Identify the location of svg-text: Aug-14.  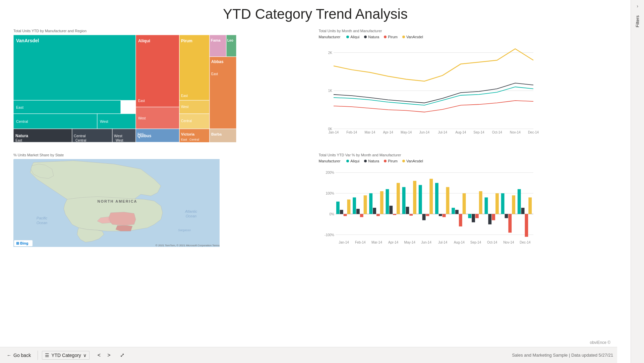
(459, 242).